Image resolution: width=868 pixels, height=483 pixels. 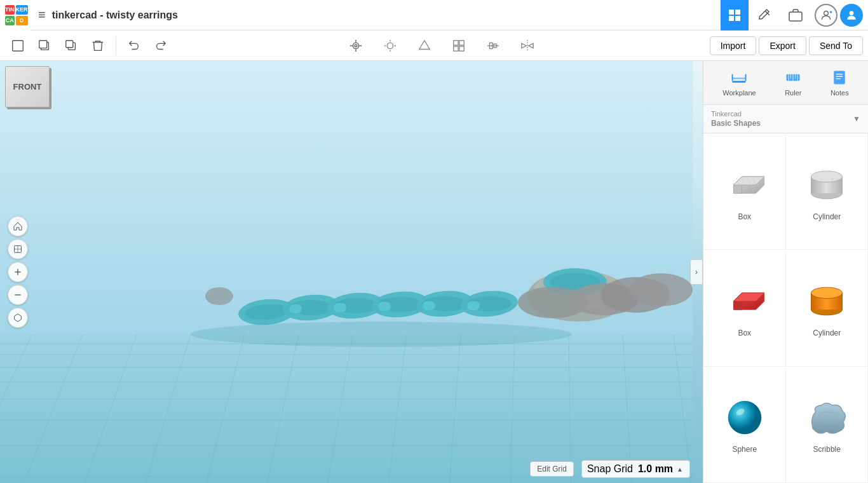 What do you see at coordinates (782, 114) in the screenshot?
I see `library-brand: Tinkercad` at bounding box center [782, 114].